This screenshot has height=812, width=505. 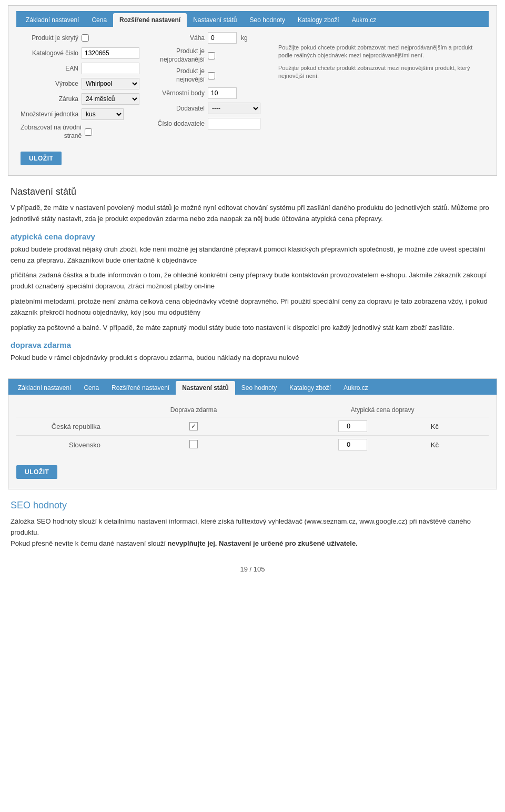 What do you see at coordinates (252, 505) in the screenshot?
I see `seo-section-title: SEO hodnoty` at bounding box center [252, 505].